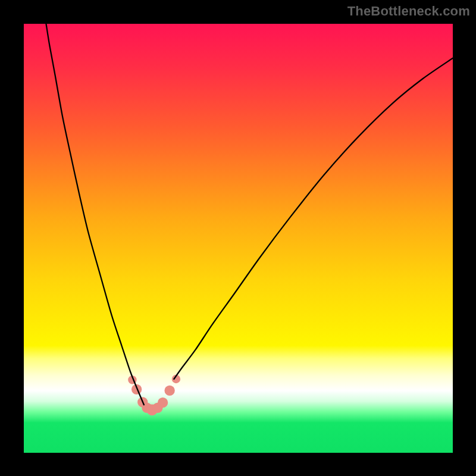 The height and width of the screenshot is (476, 476). Describe the element at coordinates (409, 11) in the screenshot. I see `attribution-link: TheBottleneck.com` at that location.